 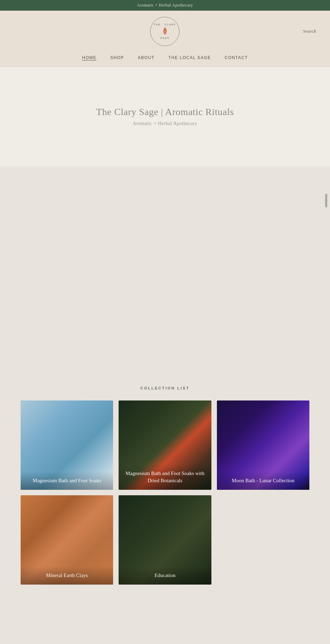 I want to click on card-label-mineral-earth: Mineral Earth Clays, so click(x=67, y=576).